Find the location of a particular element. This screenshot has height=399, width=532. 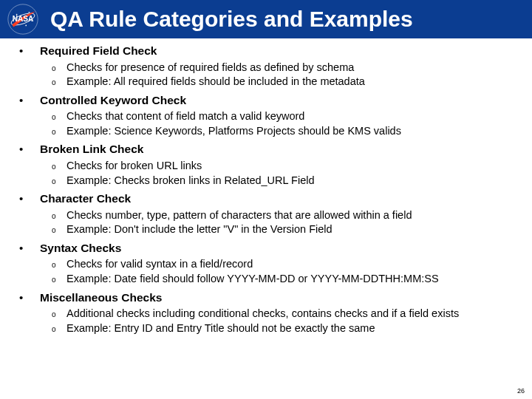

sub-item-text: Example: All required fields should be i… is located at coordinates (216, 82).